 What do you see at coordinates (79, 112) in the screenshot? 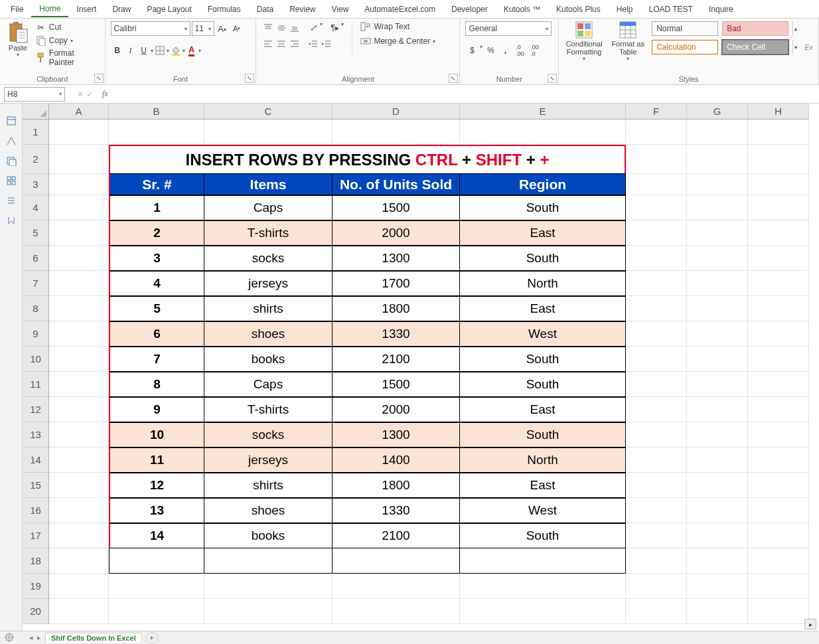
I see `col-header-A: A` at bounding box center [79, 112].